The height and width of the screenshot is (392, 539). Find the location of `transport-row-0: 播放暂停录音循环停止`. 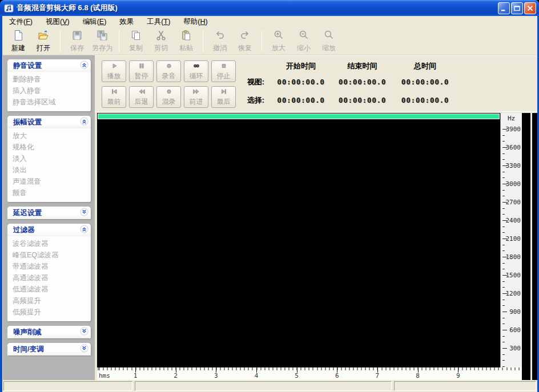

transport-row-0: 播放暂停录音循环停止 is located at coordinates (169, 71).